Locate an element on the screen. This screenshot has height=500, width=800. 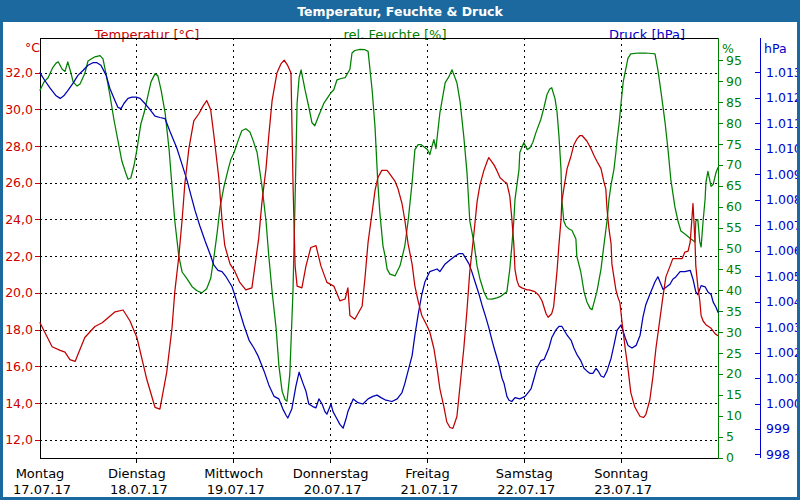
pressure-tick-label: 998 is located at coordinates (778, 454).